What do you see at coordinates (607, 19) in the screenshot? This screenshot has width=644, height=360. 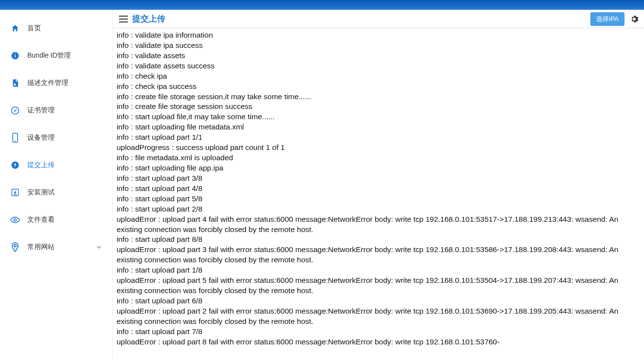 I see `select-ipa-button: 选择IPA` at bounding box center [607, 19].